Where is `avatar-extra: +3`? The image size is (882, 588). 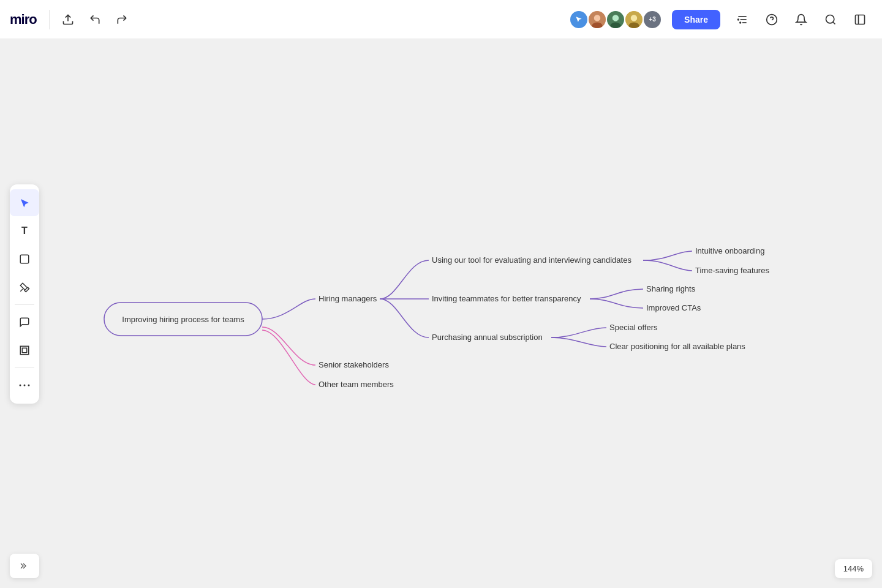 avatar-extra: +3 is located at coordinates (652, 20).